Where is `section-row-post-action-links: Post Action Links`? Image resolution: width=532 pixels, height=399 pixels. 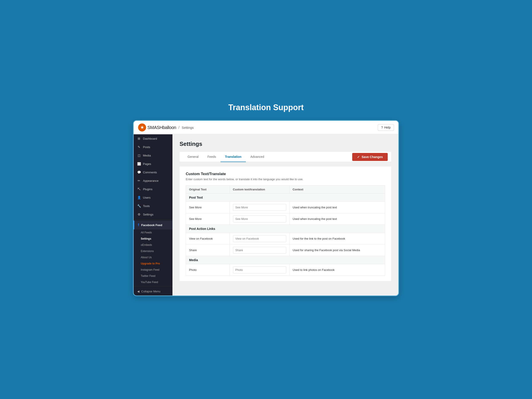
section-row-post-action-links: Post Action Links is located at coordinates (285, 229).